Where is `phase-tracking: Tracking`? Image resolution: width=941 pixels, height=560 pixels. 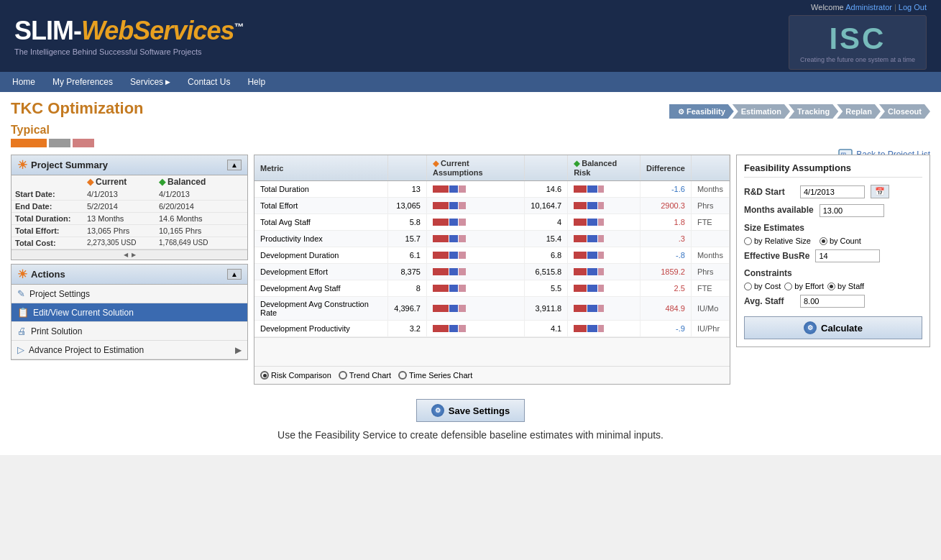 phase-tracking: Tracking is located at coordinates (814, 111).